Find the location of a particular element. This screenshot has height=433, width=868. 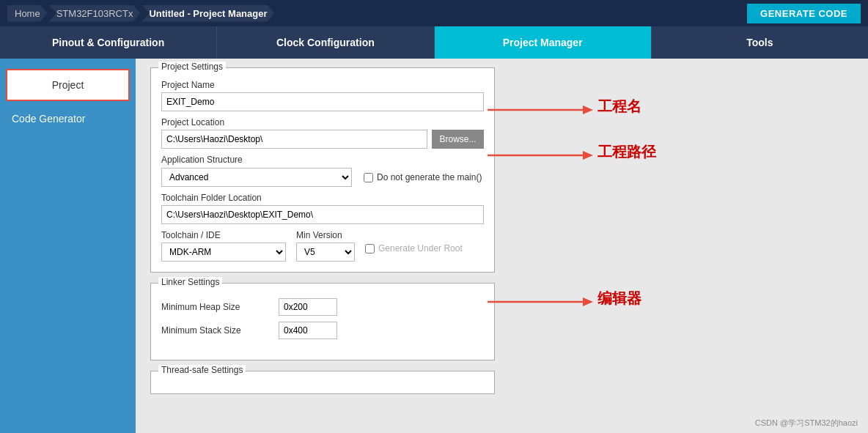

annotation-gongchengming: 工程名 is located at coordinates (619, 107).